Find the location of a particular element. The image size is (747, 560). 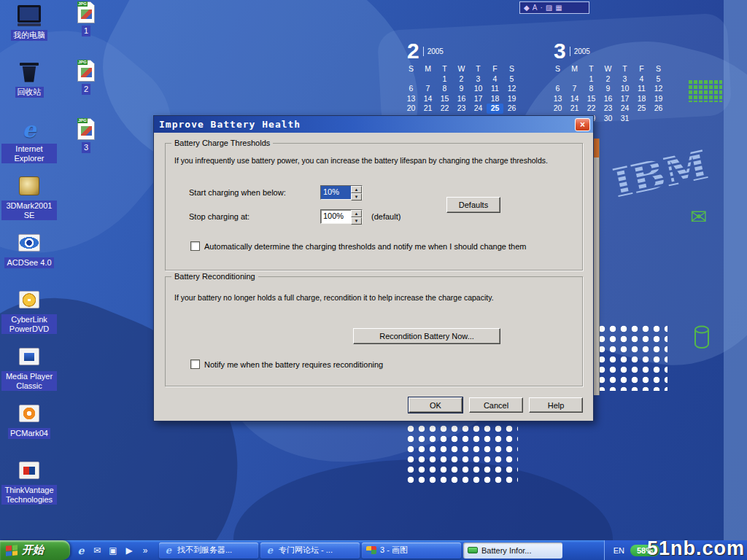

taskbar-task: e找不到服务器... is located at coordinates (209, 551).